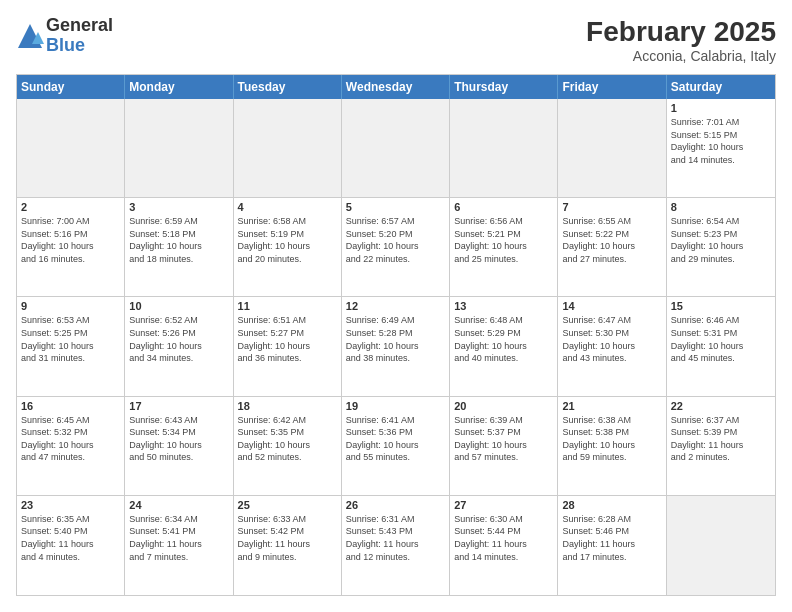 The width and height of the screenshot is (792, 612). Describe the element at coordinates (288, 346) in the screenshot. I see `cal-cell: 11Sunrise: 6:51 AM Sunset: 5:27 PM Dayli…` at that location.